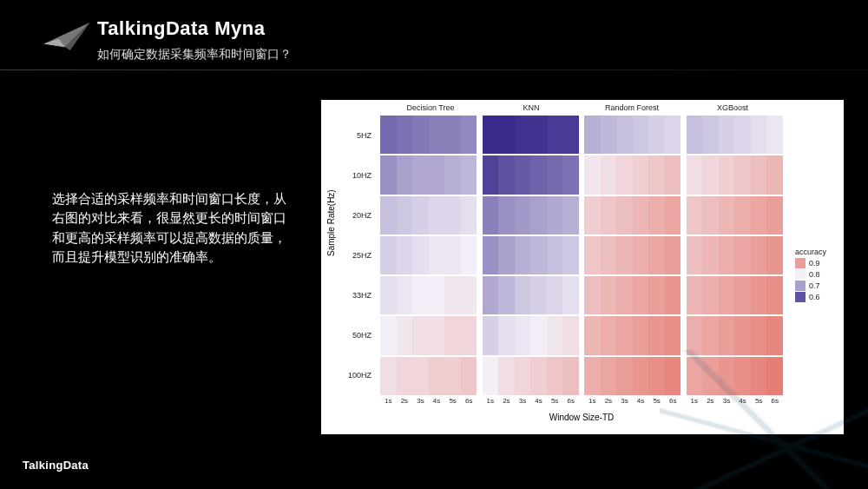  What do you see at coordinates (814, 263) in the screenshot?
I see `legend-item: 0.9` at bounding box center [814, 263].